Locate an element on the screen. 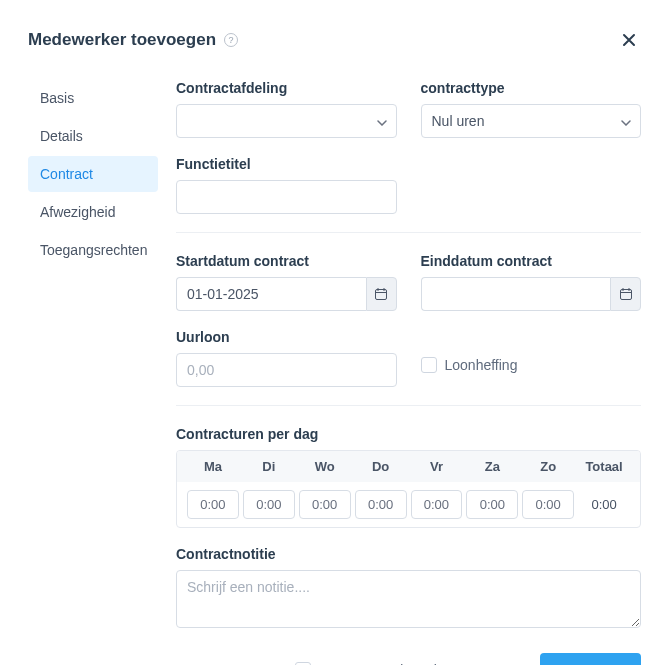 The height and width of the screenshot is (665, 669). hours-header-di: Di is located at coordinates (269, 466).